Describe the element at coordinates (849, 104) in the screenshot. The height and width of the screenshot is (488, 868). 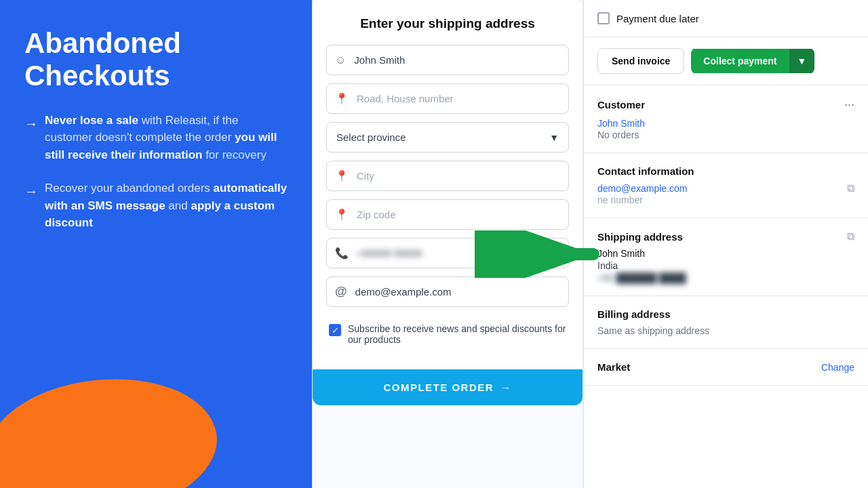
I see `more-options-icon: ···` at that location.